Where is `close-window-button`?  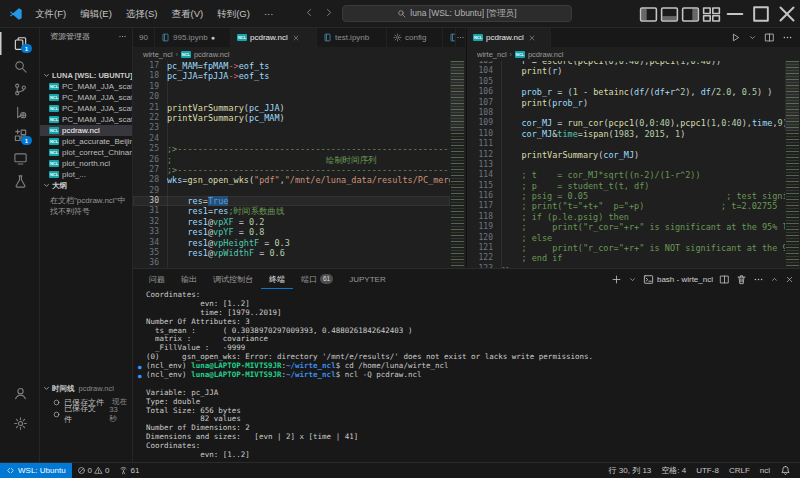 close-window-button is located at coordinates (787, 14).